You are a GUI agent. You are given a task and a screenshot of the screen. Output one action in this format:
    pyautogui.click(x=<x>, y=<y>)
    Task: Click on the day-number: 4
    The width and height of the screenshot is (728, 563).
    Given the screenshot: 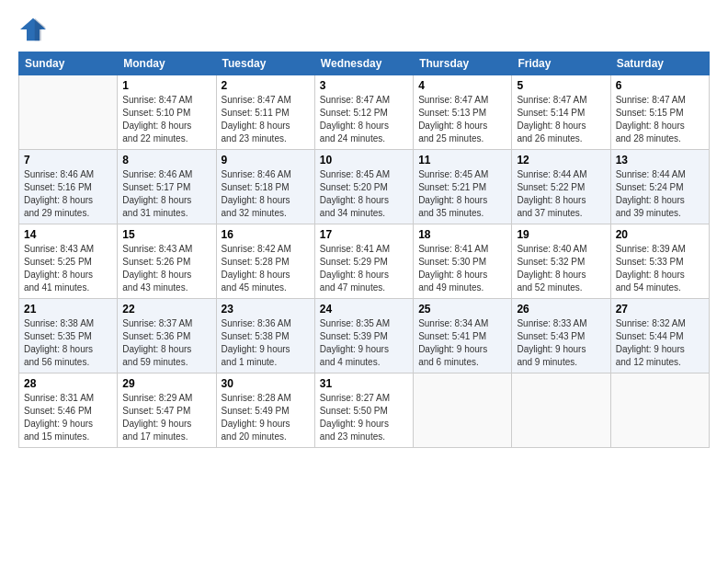 What is the action you would take?
    pyautogui.click(x=462, y=86)
    